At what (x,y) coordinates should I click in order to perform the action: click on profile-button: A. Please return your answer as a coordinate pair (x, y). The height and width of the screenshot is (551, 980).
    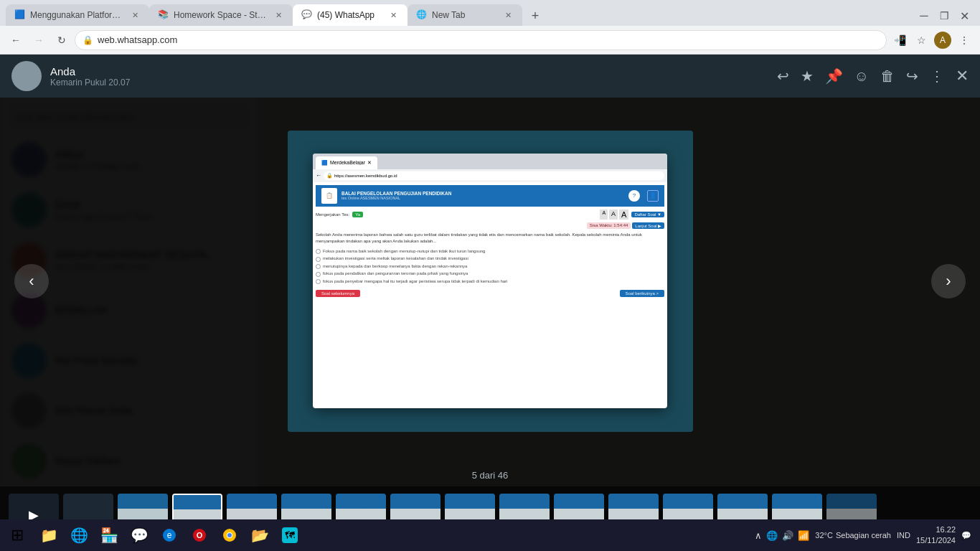
    Looking at the image, I should click on (943, 40).